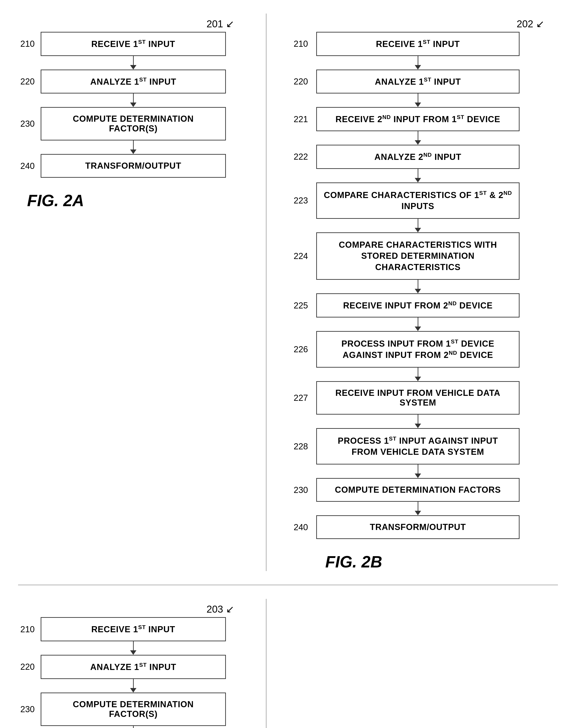 This screenshot has width=576, height=728. What do you see at coordinates (418, 329) in the screenshot?
I see `fig2b-ahead7` at bounding box center [418, 329].